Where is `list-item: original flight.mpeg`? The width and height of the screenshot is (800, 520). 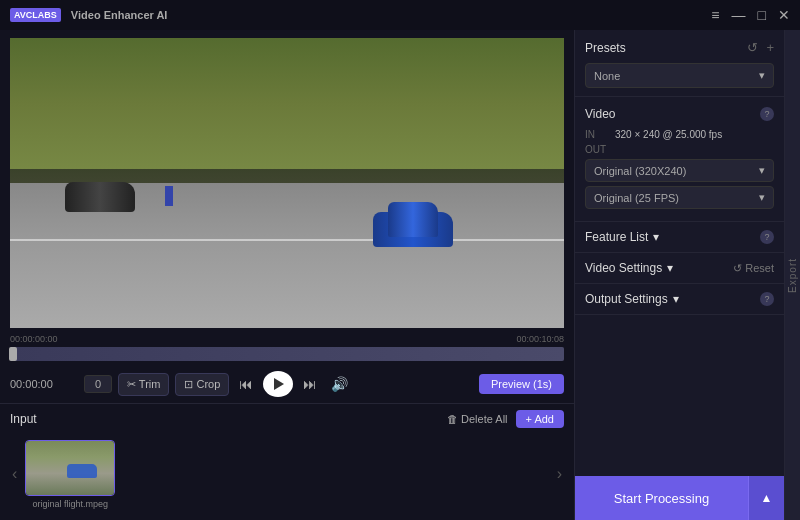 list-item: original flight.mpeg is located at coordinates (70, 474).